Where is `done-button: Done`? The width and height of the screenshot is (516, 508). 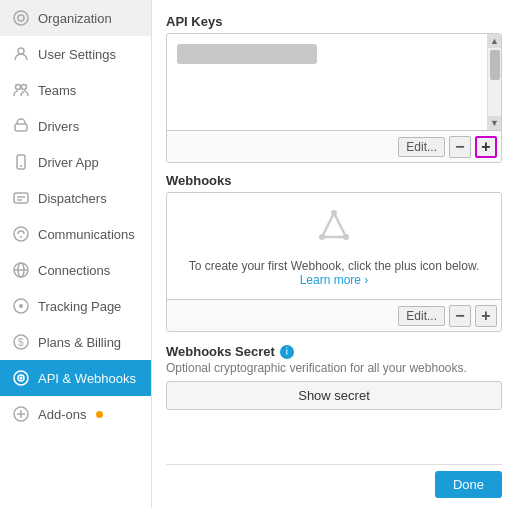 done-button: Done is located at coordinates (468, 484).